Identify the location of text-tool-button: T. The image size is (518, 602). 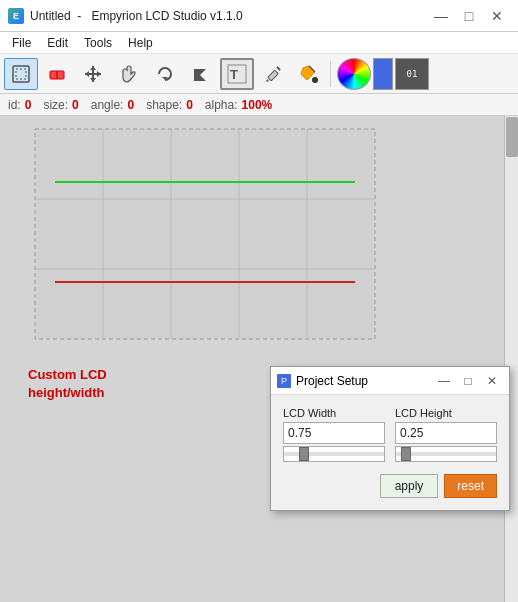
(237, 74).